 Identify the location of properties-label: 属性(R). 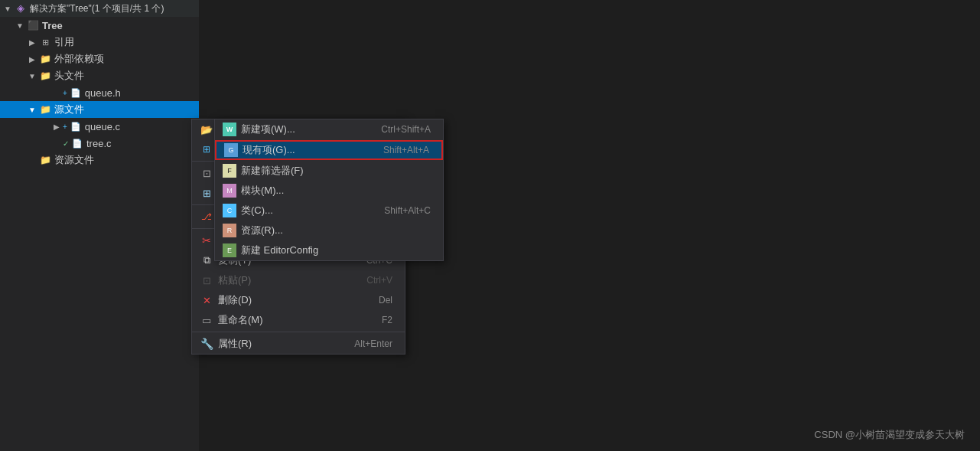
(278, 344).